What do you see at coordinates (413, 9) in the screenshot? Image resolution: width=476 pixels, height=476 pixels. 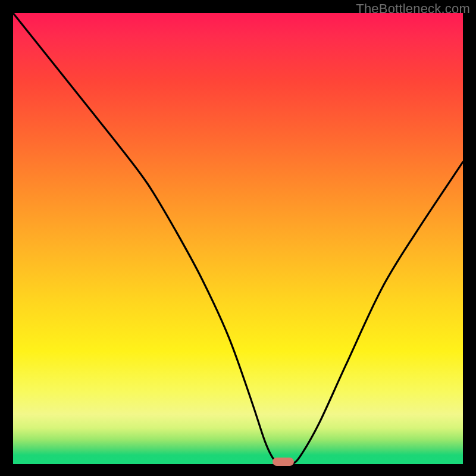 I see `watermark-text: TheBottleneck.com` at bounding box center [413, 9].